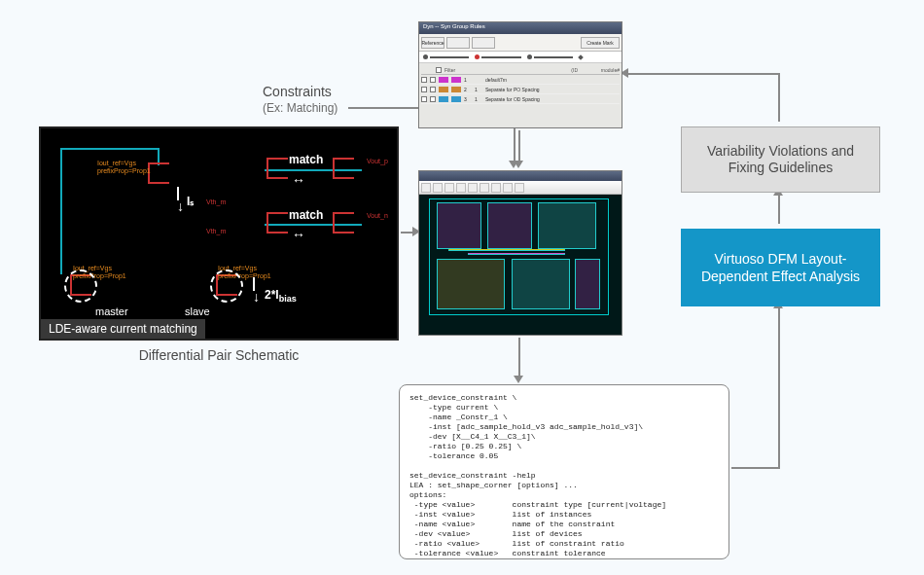  I want to click on master-label: master, so click(112, 311).